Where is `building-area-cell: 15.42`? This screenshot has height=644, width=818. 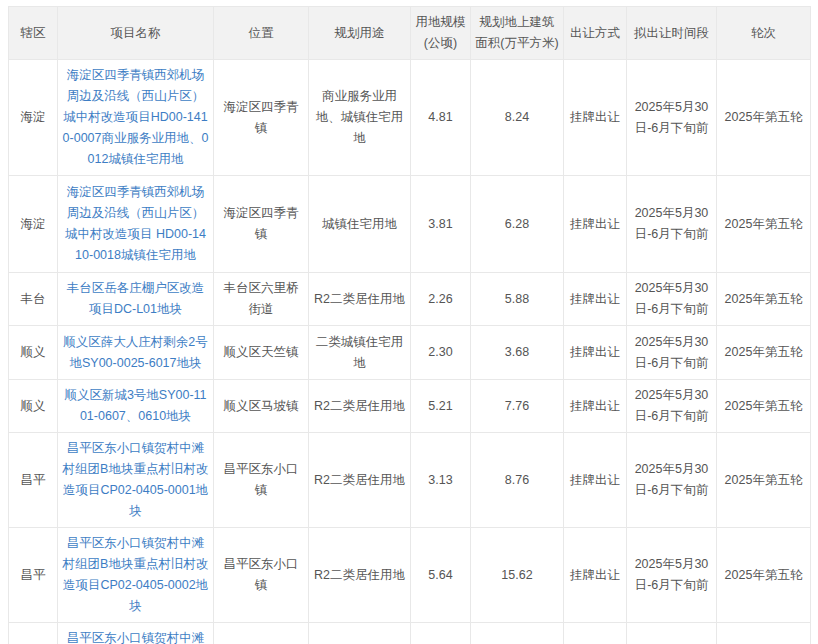 building-area-cell: 15.42 is located at coordinates (518, 634).